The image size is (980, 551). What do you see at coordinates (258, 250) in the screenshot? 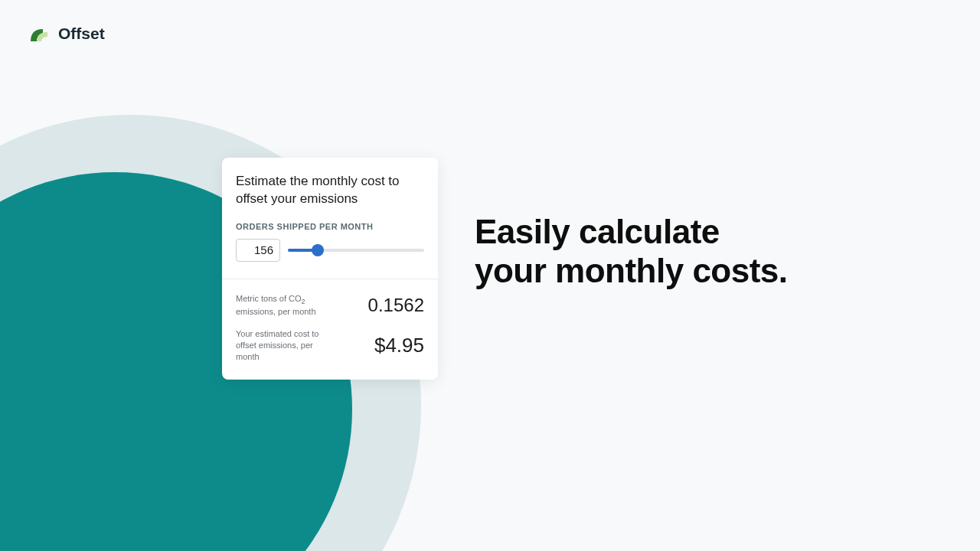
I see `orders-input` at bounding box center [258, 250].